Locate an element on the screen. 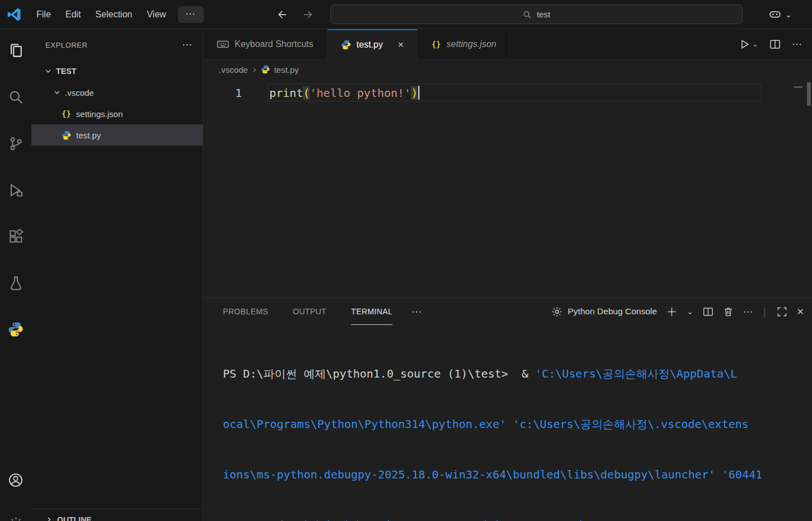  vscode-logo-icon is located at coordinates (14, 15).